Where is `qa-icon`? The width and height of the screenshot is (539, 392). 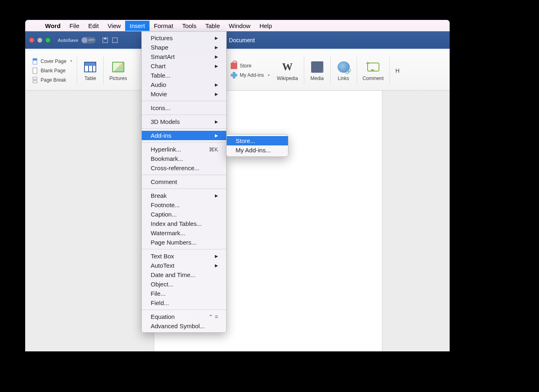 qa-icon is located at coordinates (115, 40).